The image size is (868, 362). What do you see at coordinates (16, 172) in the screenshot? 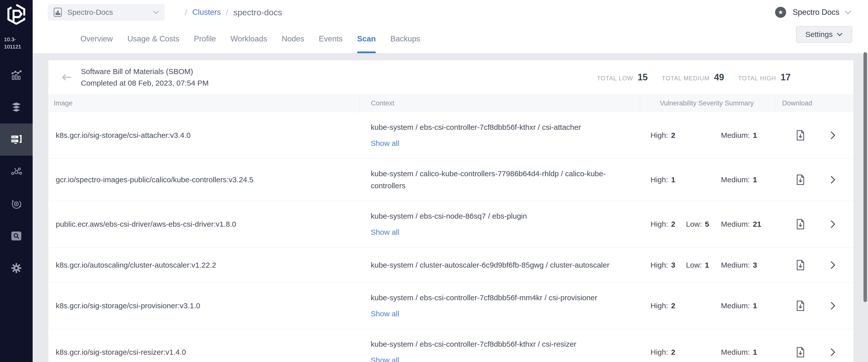
I see `sidebar-item-workspaces` at bounding box center [16, 172].